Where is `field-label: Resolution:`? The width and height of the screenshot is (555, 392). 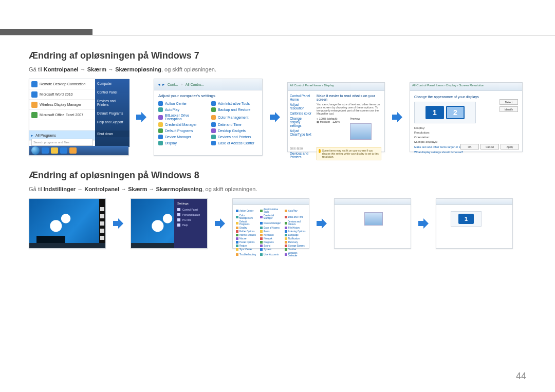
field-label: Resolution: is located at coordinates (422, 133).